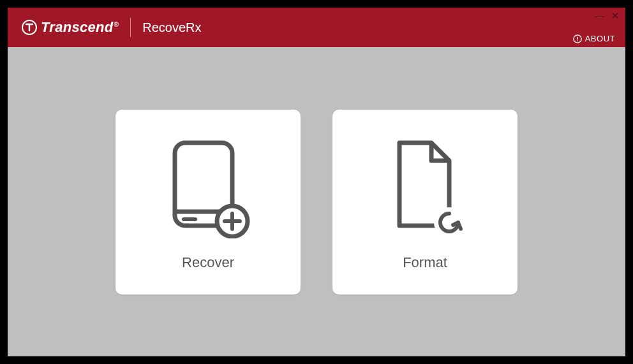 The height and width of the screenshot is (364, 633). I want to click on format-icon, so click(425, 187).